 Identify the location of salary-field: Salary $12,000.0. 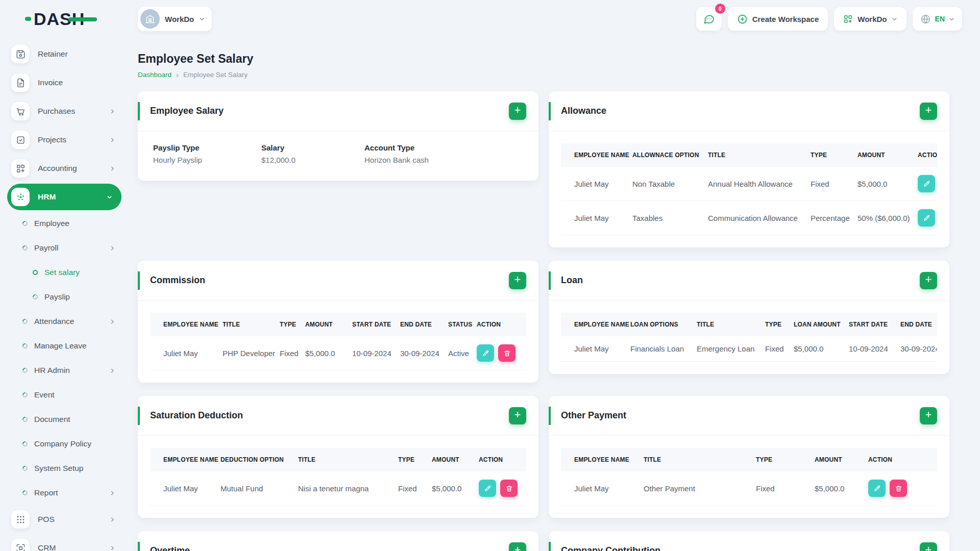
(313, 154).